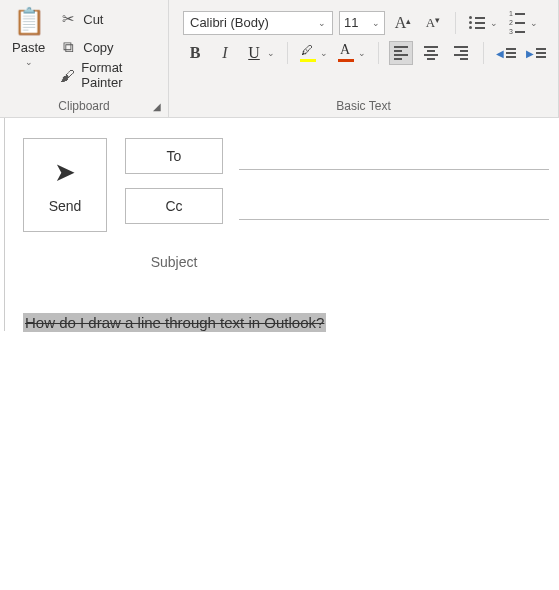 The width and height of the screenshot is (559, 590). Describe the element at coordinates (120, 75) in the screenshot. I see `format-painter-label: Format Painter` at that location.